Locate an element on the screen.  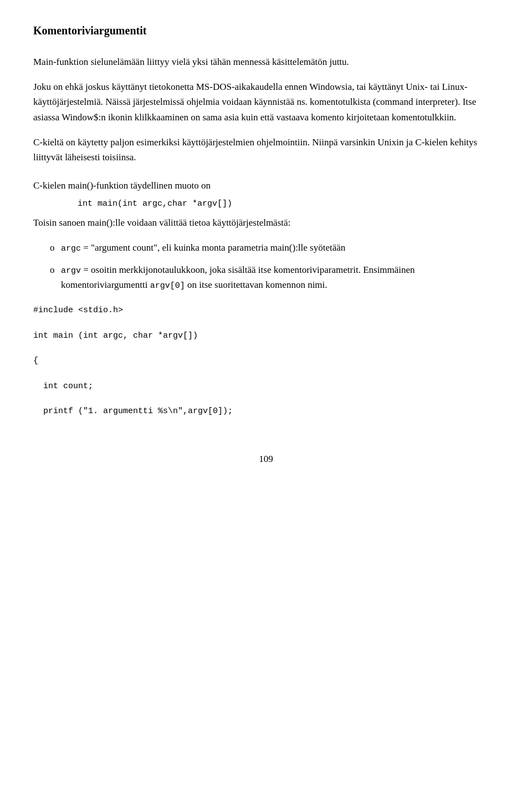
paragraph-1: Main-funktion sielunelämään liittyy viel… is located at coordinates (266, 62).